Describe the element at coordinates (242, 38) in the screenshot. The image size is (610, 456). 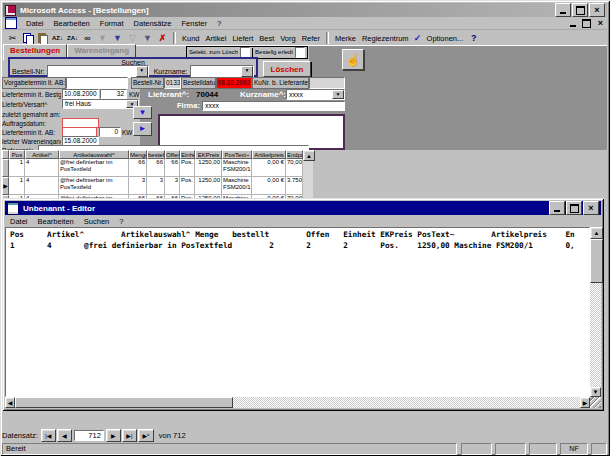
I see `toolbar-liefert-button: Liefert` at that location.